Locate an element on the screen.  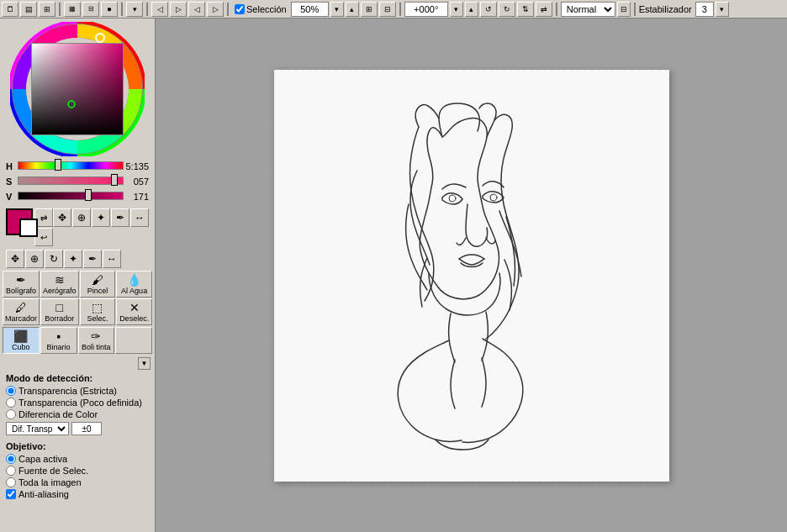
brush-tool-select: ⬚ Selec. is located at coordinates (98, 312).